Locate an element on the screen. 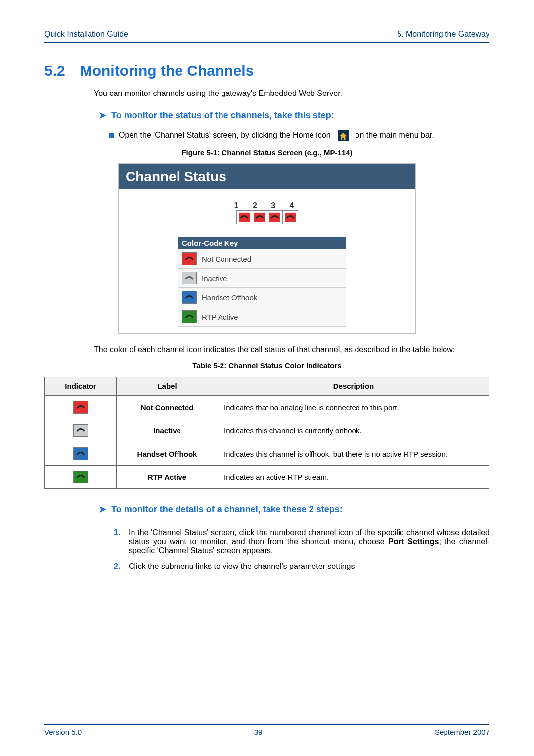  section-number: 5.2 is located at coordinates (55, 70).